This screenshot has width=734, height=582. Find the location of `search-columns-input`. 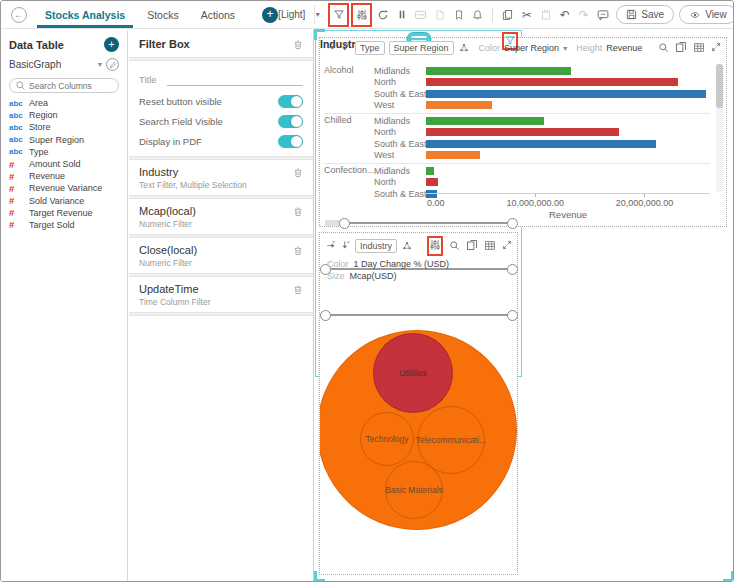

search-columns-input is located at coordinates (71, 86).